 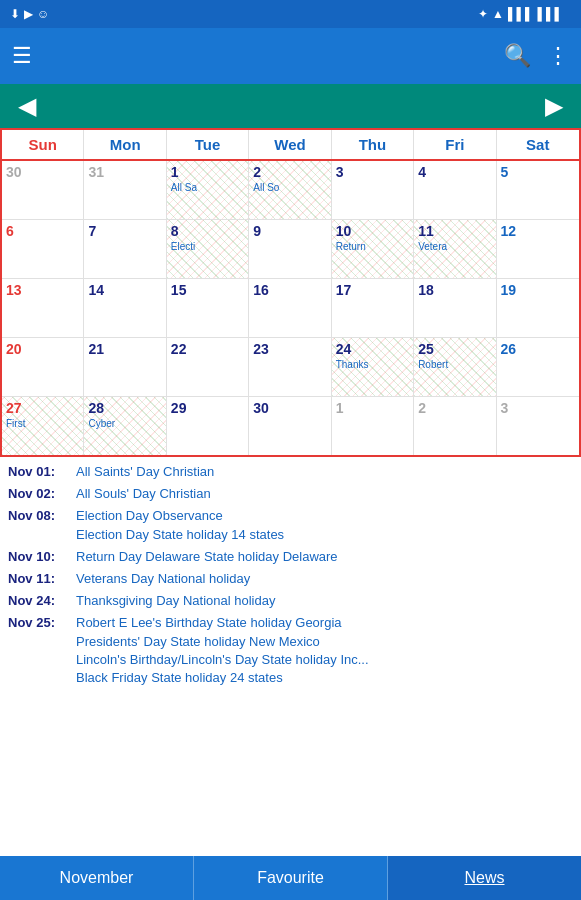 What do you see at coordinates (43, 144) in the screenshot?
I see `header-sun: Sun` at bounding box center [43, 144].